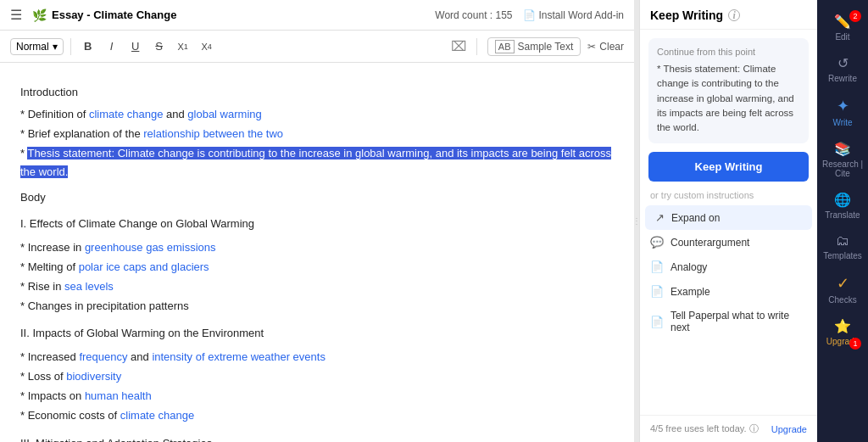  Describe the element at coordinates (114, 15) in the screenshot. I see `doc-title: Essay - Climate Change` at that location.